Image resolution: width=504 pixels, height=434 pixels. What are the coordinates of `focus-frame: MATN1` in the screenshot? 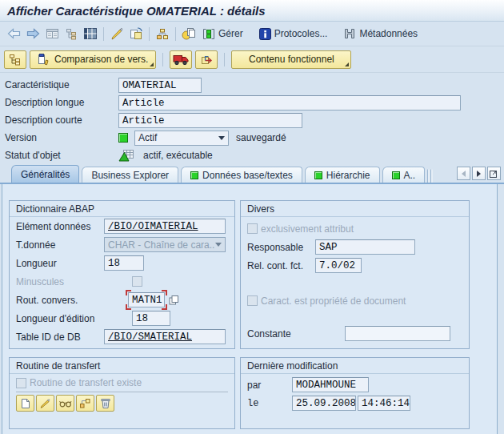 It's located at (146, 299).